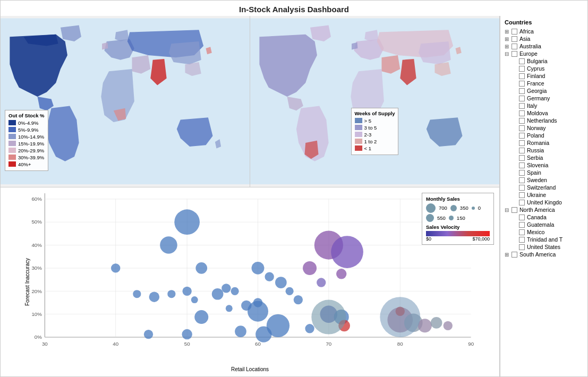 The height and width of the screenshot is (377, 588). What do you see at coordinates (522, 69) in the screenshot?
I see `checkbox-cyprus` at bounding box center [522, 69].